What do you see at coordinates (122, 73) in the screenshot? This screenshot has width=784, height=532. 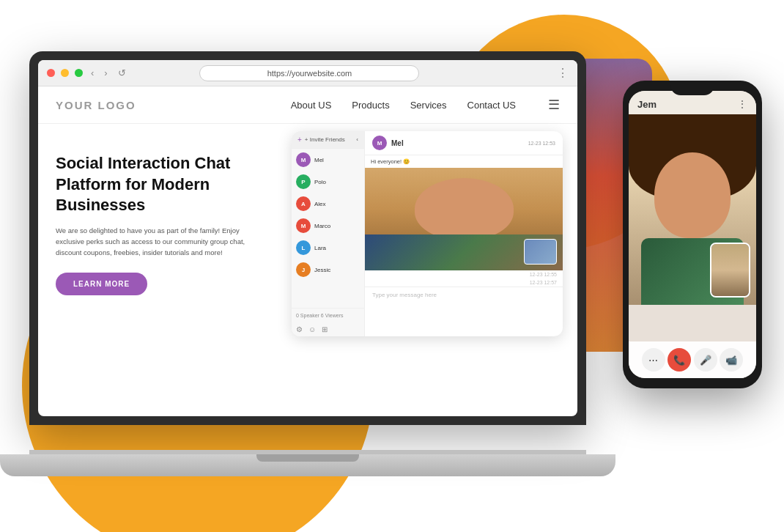 I see `browser-refresh-button: ↺` at bounding box center [122, 73].